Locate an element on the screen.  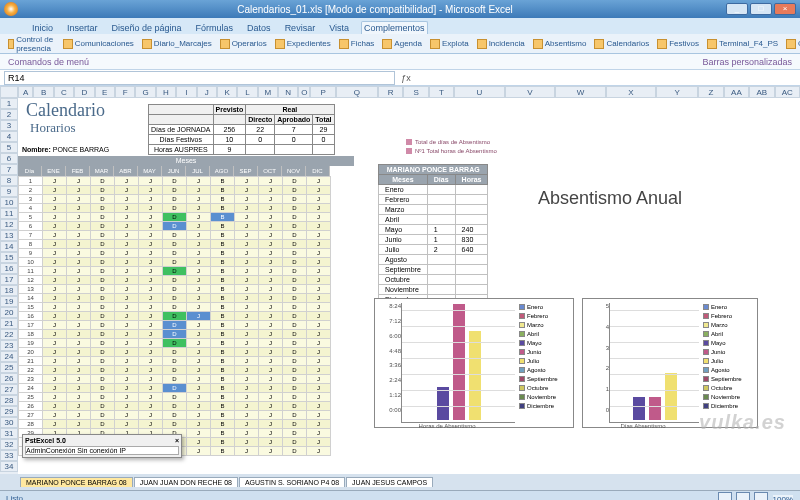
ribbon-tab: Vista is located at coordinates (339, 28).